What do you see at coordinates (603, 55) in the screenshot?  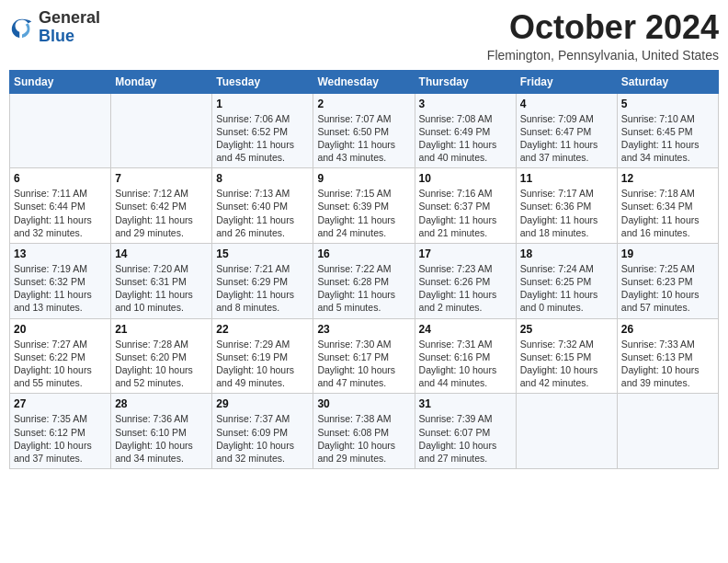 I see `location: Flemington, Pennsylvania, United States` at bounding box center [603, 55].